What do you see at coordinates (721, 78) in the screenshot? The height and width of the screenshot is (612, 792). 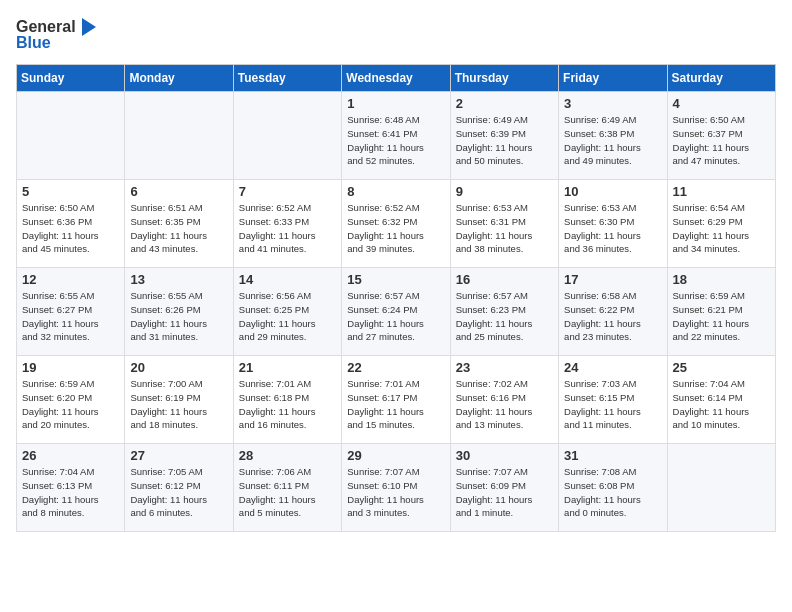 I see `header-saturday: Saturday` at bounding box center [721, 78].